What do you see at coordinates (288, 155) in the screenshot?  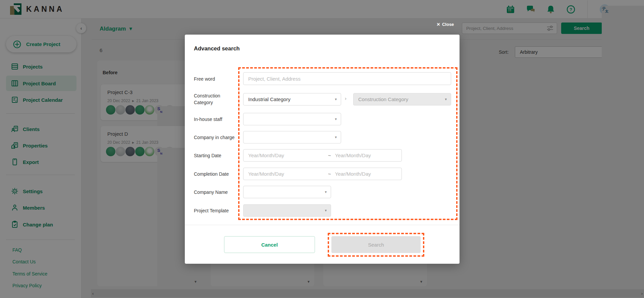 I see `starting-date-from: Year/Month/Day` at bounding box center [288, 155].